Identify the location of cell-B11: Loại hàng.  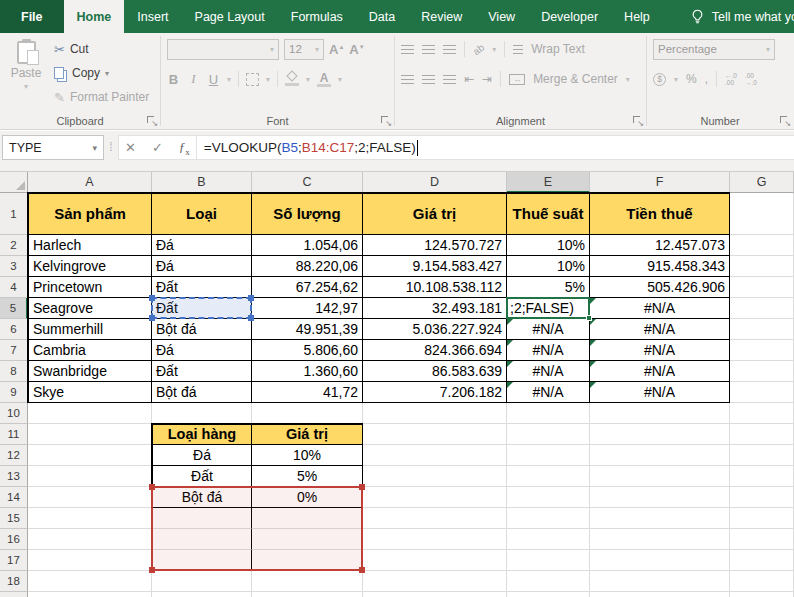
(202, 434).